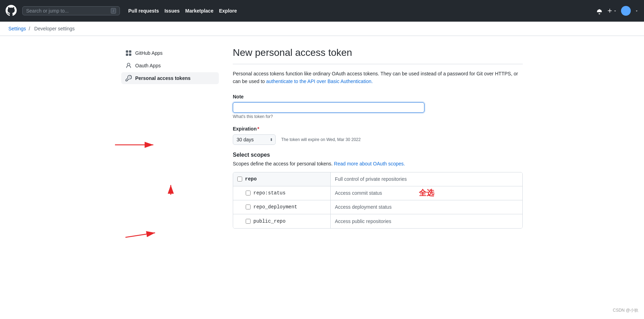 The image size is (644, 319). I want to click on scope-desc-repo-deployment: Access deployment status, so click(427, 207).